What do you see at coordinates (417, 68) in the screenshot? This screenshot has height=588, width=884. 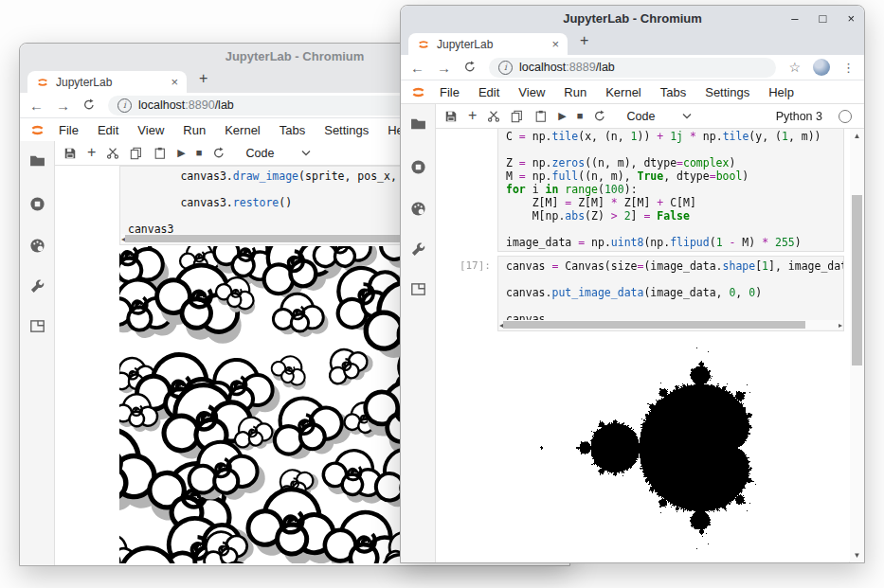 I see `front-nav-back-icon: ←` at bounding box center [417, 68].